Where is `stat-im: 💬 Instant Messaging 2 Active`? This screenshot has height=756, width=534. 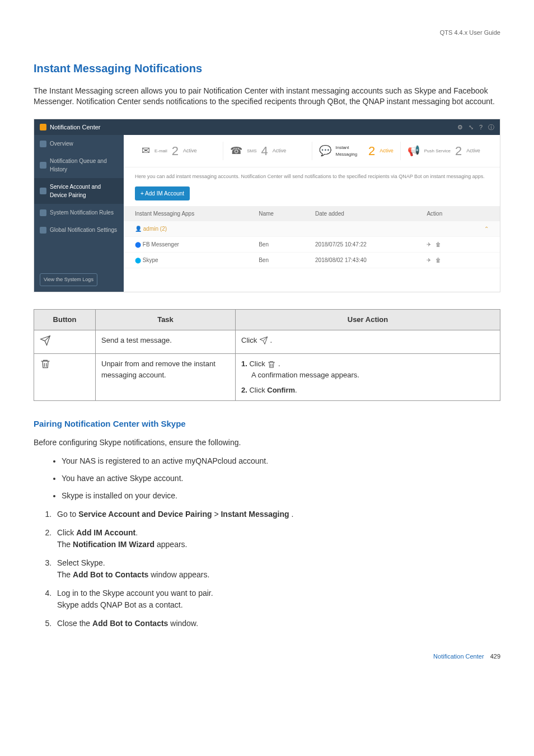
stat-im: 💬 Instant Messaging 2 Active is located at coordinates (357, 151).